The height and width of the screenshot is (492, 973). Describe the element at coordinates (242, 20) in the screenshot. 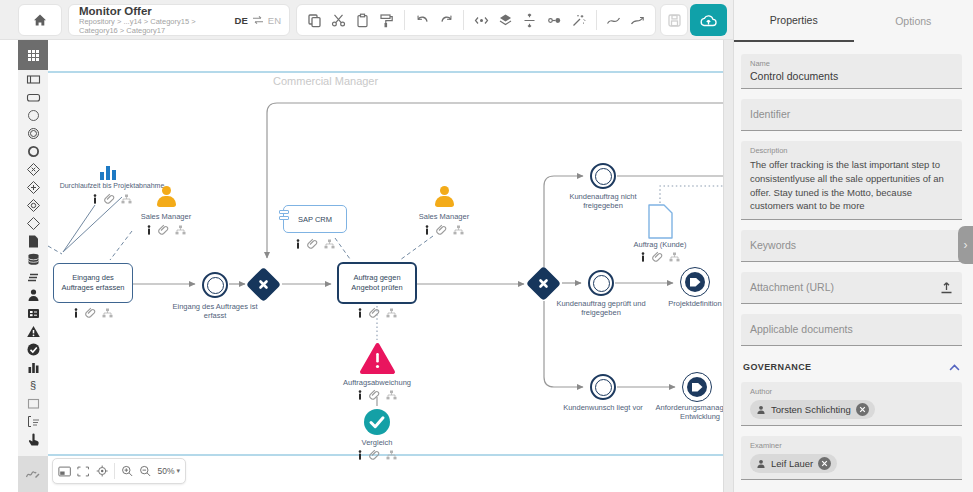

I see `lang-de: DE` at that location.